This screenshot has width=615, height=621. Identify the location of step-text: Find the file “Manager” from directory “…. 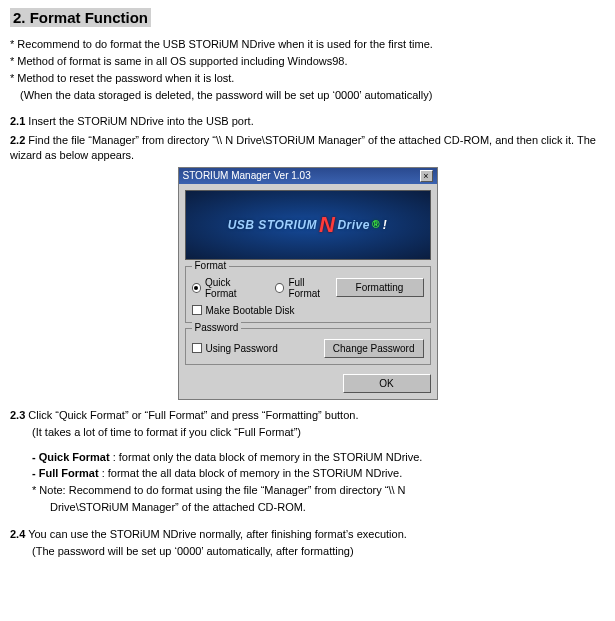
(303, 148).